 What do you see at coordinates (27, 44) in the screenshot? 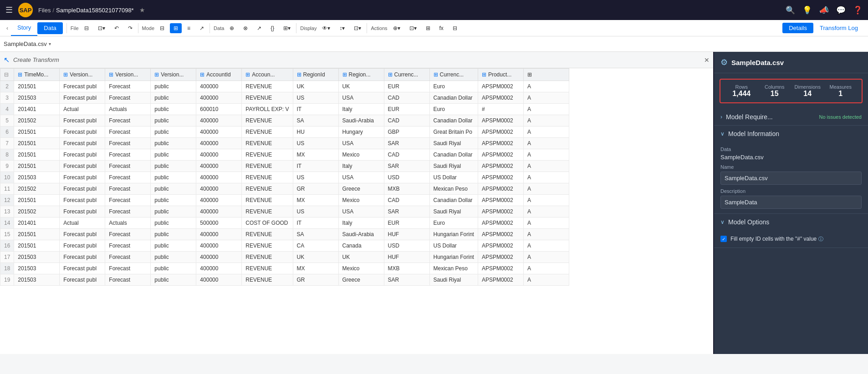
I see `file-name: SampleData.csv ▾` at bounding box center [27, 44].